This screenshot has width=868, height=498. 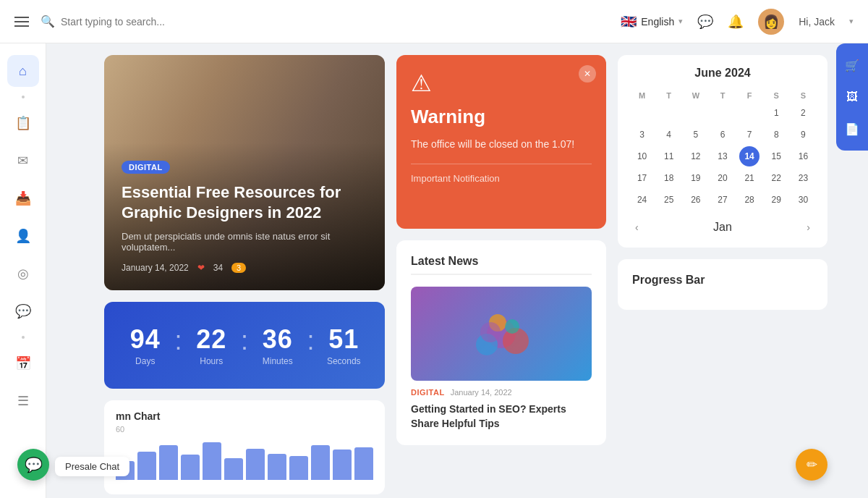 What do you see at coordinates (310, 341) in the screenshot?
I see `sep-3: :` at bounding box center [310, 341].